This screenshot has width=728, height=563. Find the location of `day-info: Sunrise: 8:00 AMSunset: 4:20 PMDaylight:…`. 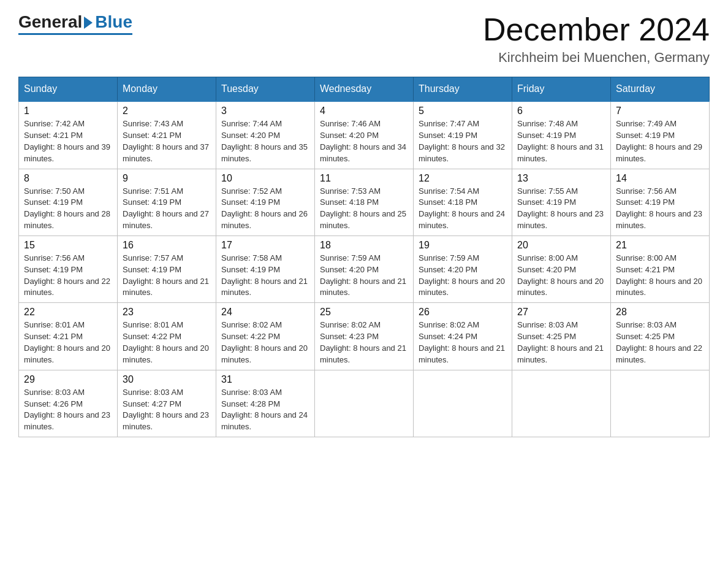

day-info: Sunrise: 8:00 AMSunset: 4:20 PMDaylight:… is located at coordinates (560, 275).